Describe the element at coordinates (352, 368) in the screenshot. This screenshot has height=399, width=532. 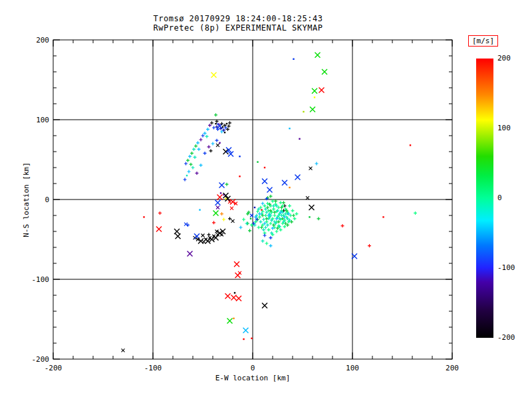
I see `x-tick-label: 100` at that location.